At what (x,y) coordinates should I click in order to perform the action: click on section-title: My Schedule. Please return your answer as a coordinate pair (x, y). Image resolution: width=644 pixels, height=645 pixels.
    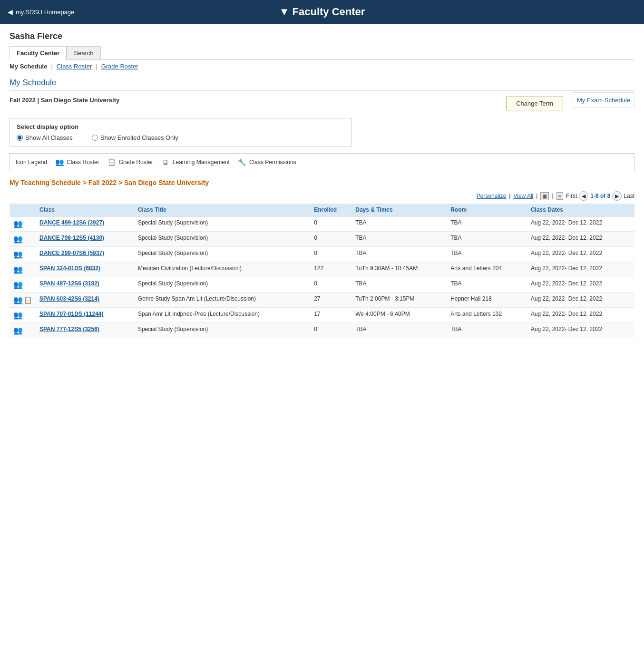
    Looking at the image, I should click on (322, 85).